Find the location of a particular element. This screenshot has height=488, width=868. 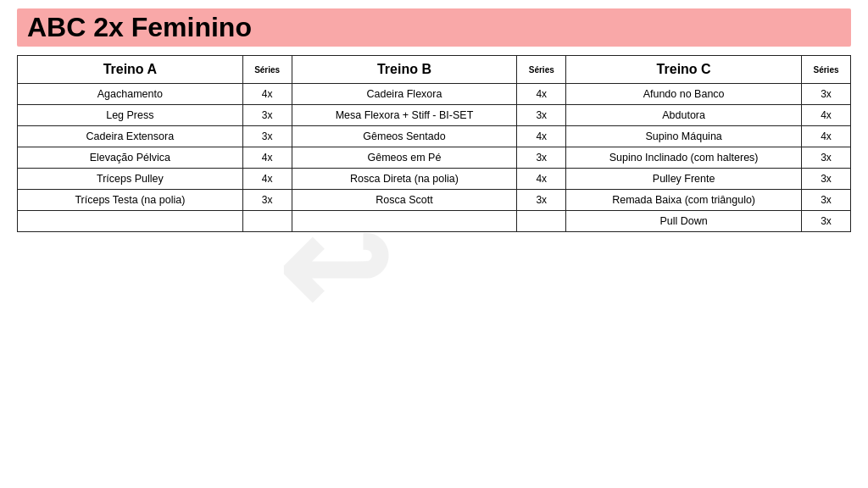

header-treino-c: Treino C is located at coordinates (684, 69).